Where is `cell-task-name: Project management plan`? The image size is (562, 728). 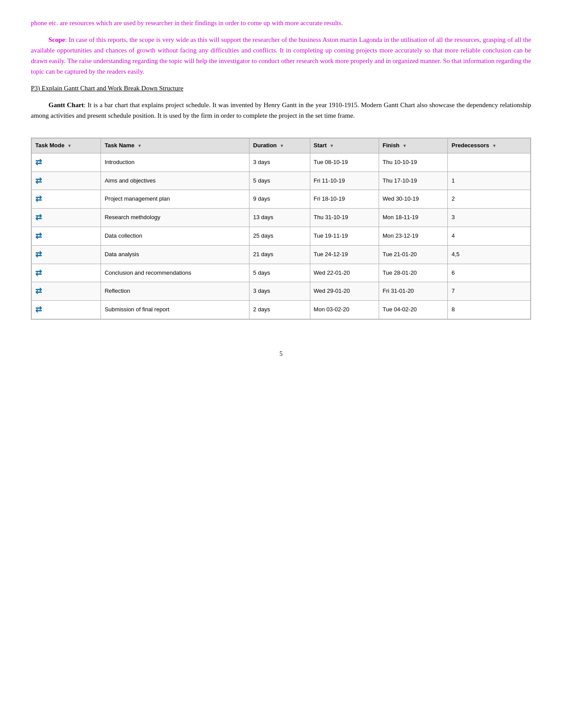
cell-task-name: Project management plan is located at coordinates (175, 199).